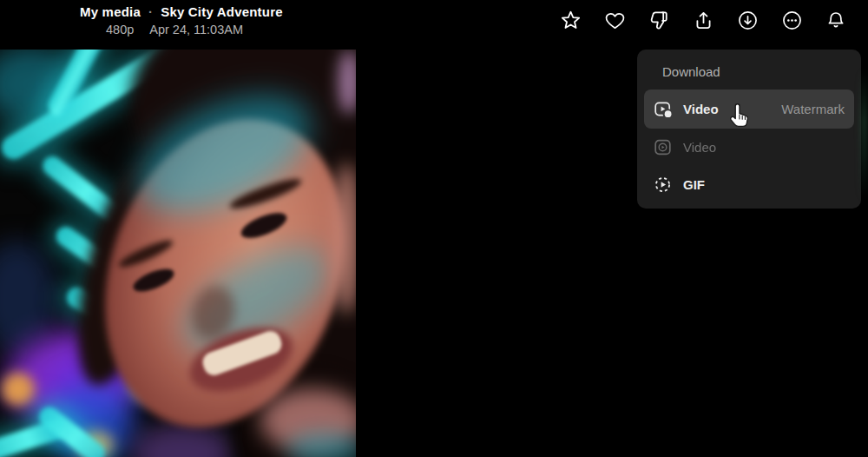 This screenshot has height=457, width=868. Describe the element at coordinates (836, 20) in the screenshot. I see `bell-icon` at that location.